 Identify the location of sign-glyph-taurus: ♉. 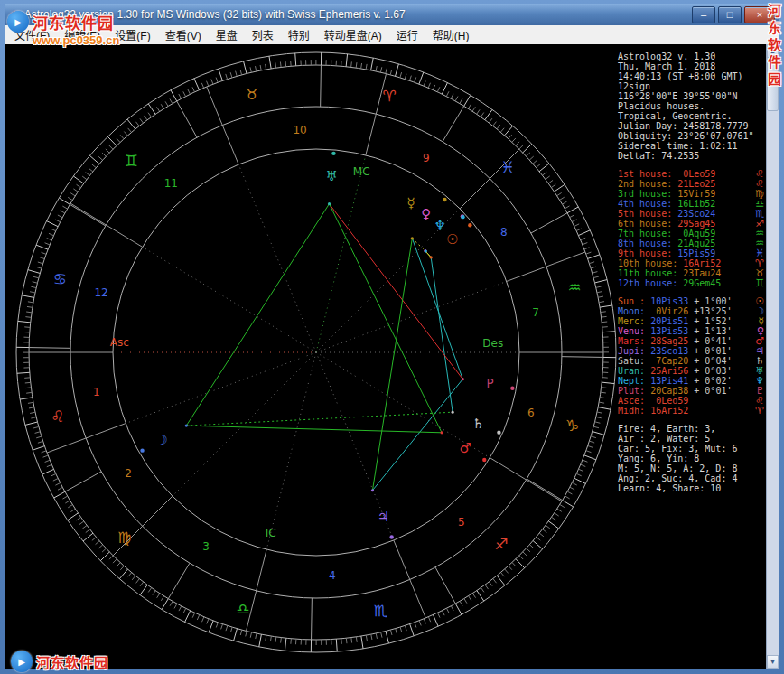
(251, 94).